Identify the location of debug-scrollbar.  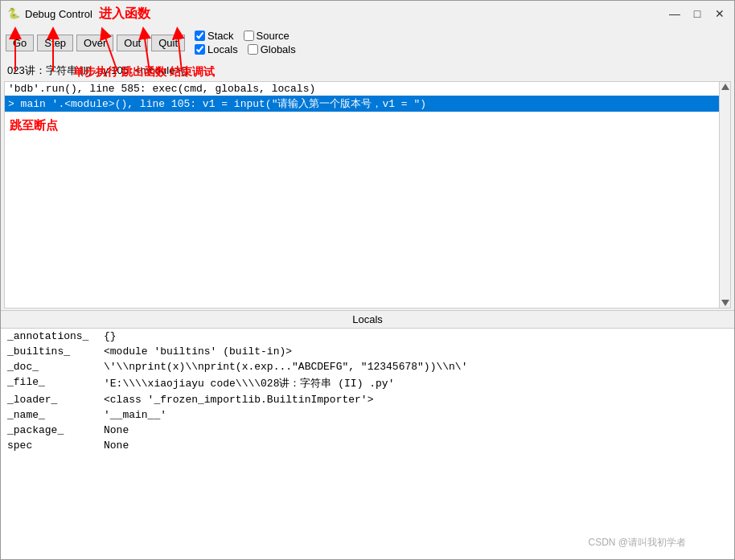
(725, 194).